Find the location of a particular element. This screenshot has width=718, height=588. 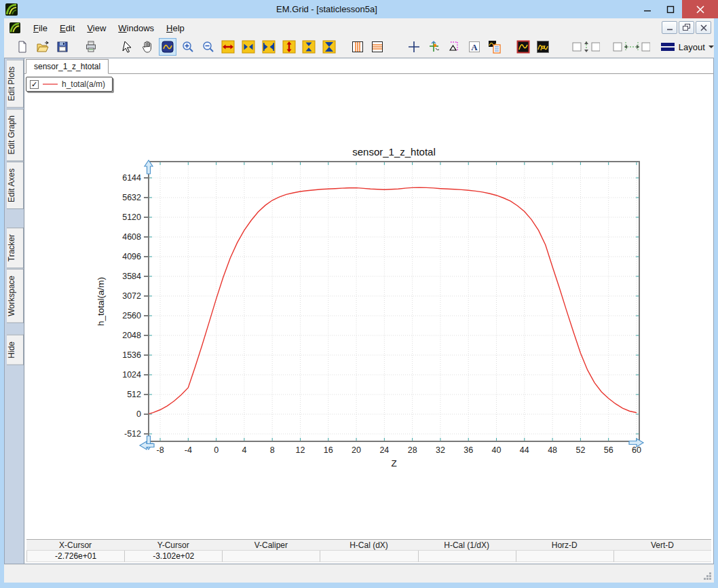

scroll-y-button is located at coordinates (309, 47).